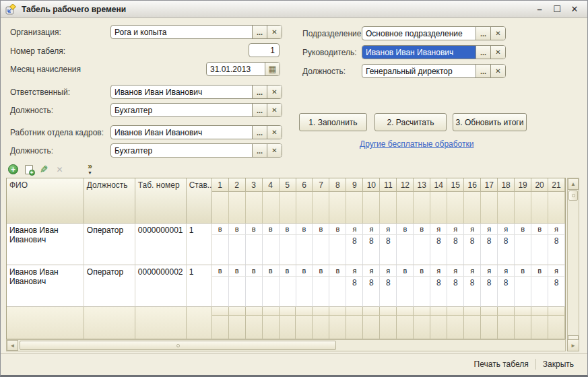 The width and height of the screenshot is (588, 377). What do you see at coordinates (182, 32) in the screenshot?
I see `organization-value: Рога и копыта` at bounding box center [182, 32].